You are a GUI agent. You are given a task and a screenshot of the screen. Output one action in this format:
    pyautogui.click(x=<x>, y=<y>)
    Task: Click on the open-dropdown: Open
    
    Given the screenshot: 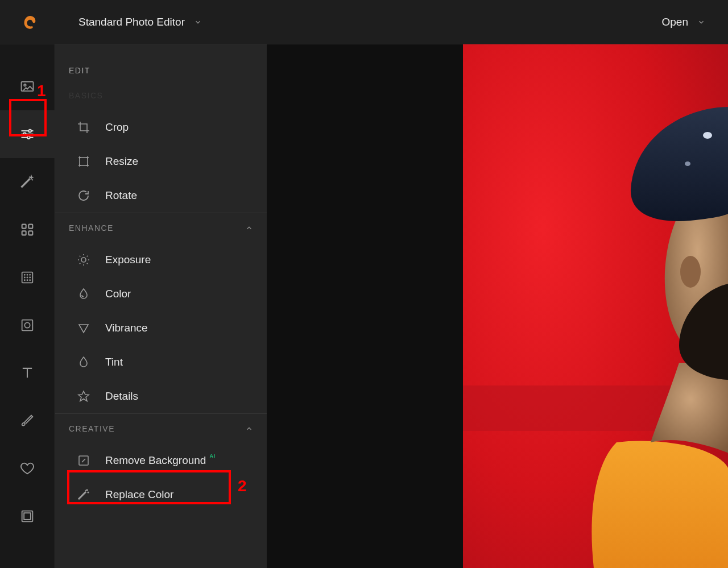 What is the action you would take?
    pyautogui.click(x=684, y=22)
    